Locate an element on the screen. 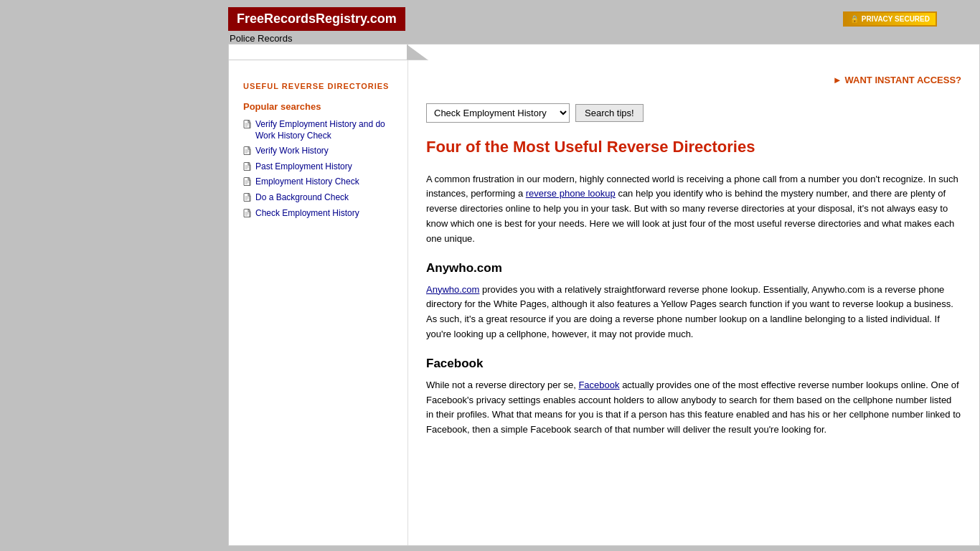 The image size is (980, 551). header: FreeRecordsRegistry.com Police Records 🔒… is located at coordinates (490, 22).